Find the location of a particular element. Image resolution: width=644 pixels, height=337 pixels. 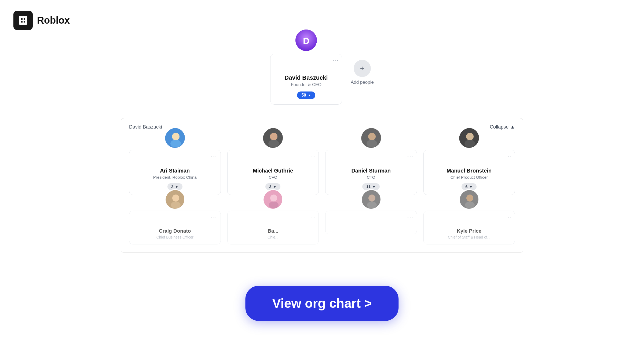

ari-count: 2 is located at coordinates (172, 187).